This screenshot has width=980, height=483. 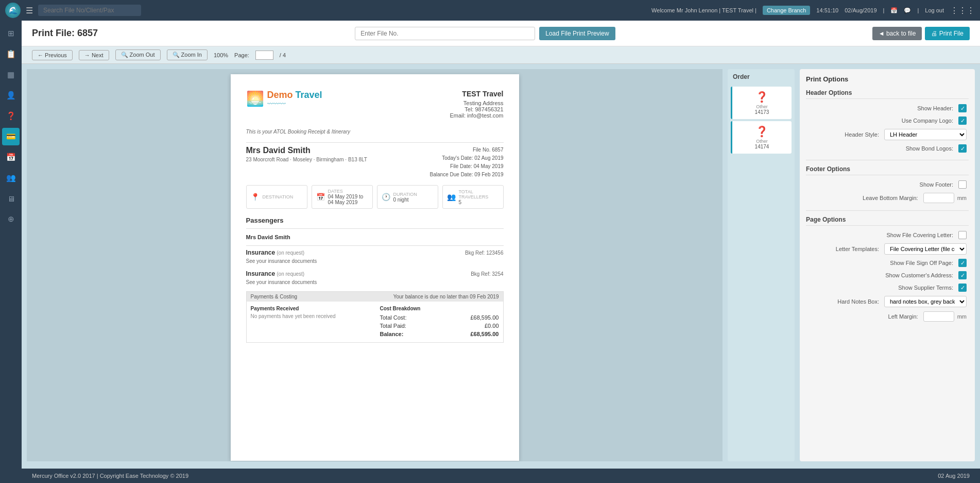 What do you see at coordinates (887, 210) in the screenshot?
I see `divider-footer-page` at bounding box center [887, 210].